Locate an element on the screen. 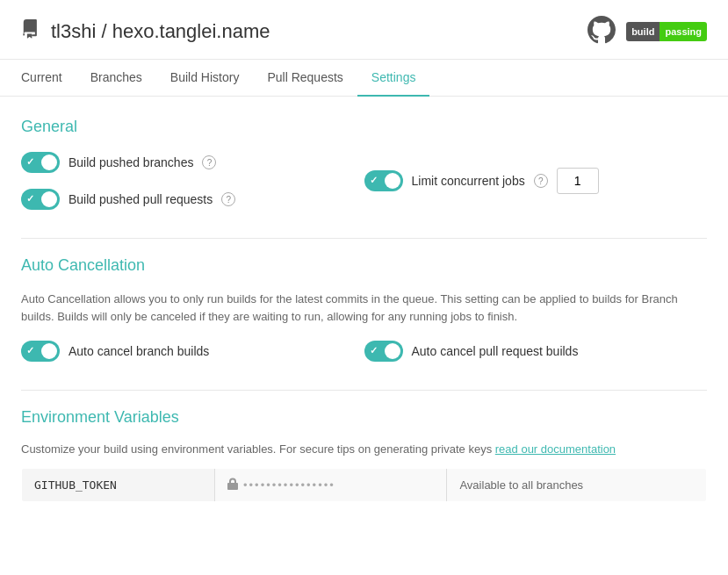 The width and height of the screenshot is (728, 575). env-table: GITHUB_TOKEN •••••••••••••••• is located at coordinates (364, 485).